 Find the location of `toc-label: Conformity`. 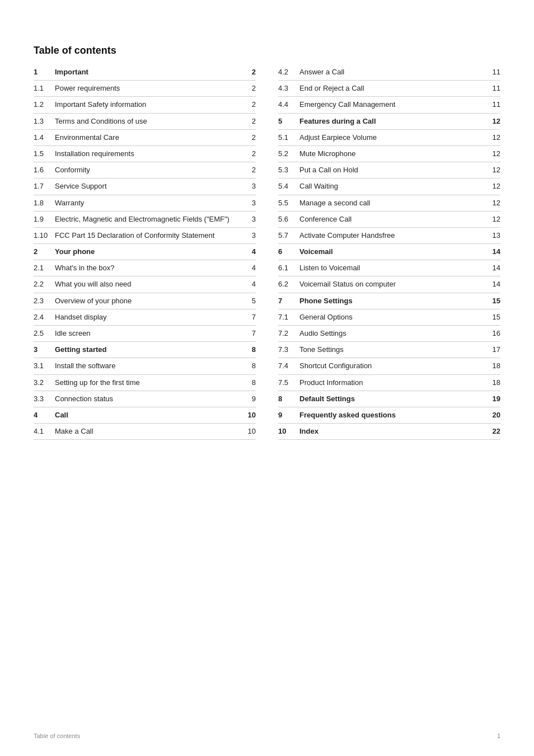

toc-label: Conformity is located at coordinates (149, 170).